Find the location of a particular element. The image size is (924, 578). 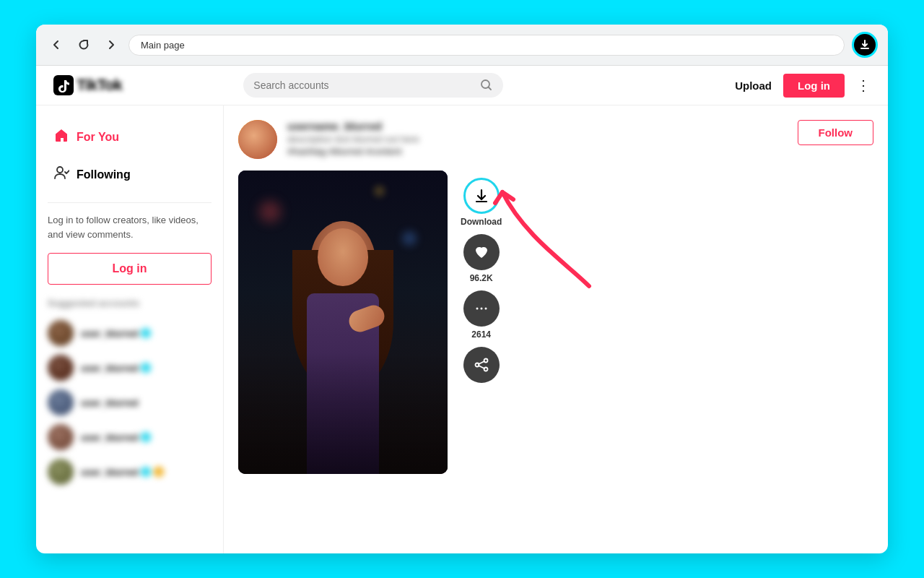

tiktok-logo: TikTok is located at coordinates (88, 85).